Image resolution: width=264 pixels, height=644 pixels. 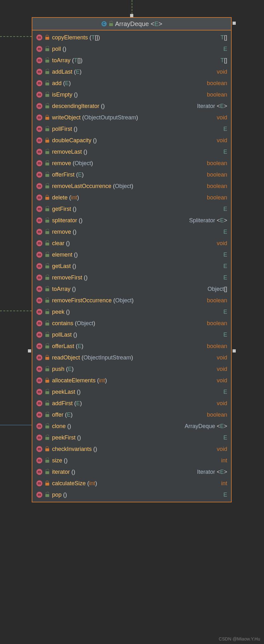 What do you see at coordinates (132, 129) in the screenshot?
I see `method-row: mpollFirst ()E` at bounding box center [132, 129].